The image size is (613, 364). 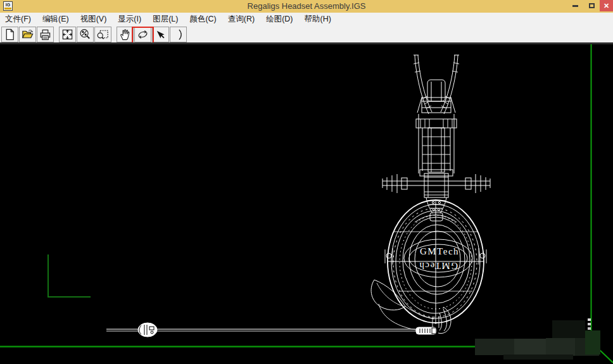 What do you see at coordinates (279, 19) in the screenshot?
I see `menu-item-draw: 绘图(D)` at bounding box center [279, 19].